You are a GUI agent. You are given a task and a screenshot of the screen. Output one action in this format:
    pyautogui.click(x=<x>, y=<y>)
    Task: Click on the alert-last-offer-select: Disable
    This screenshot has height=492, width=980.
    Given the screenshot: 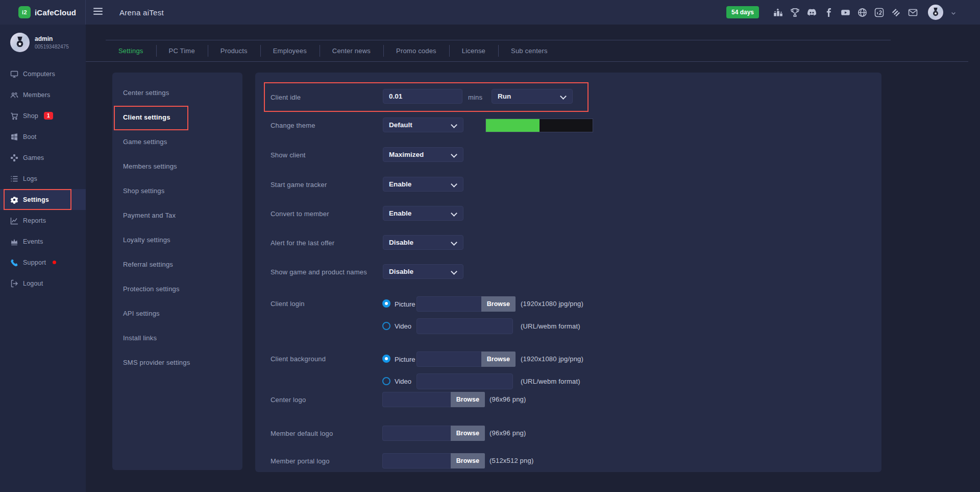 What is the action you would take?
    pyautogui.click(x=423, y=242)
    